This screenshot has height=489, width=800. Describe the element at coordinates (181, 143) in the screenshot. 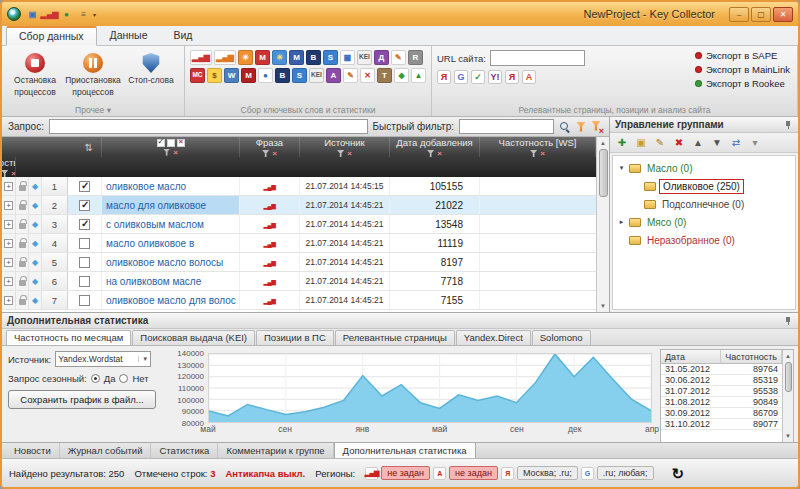

I see `invert-check-icon` at that location.